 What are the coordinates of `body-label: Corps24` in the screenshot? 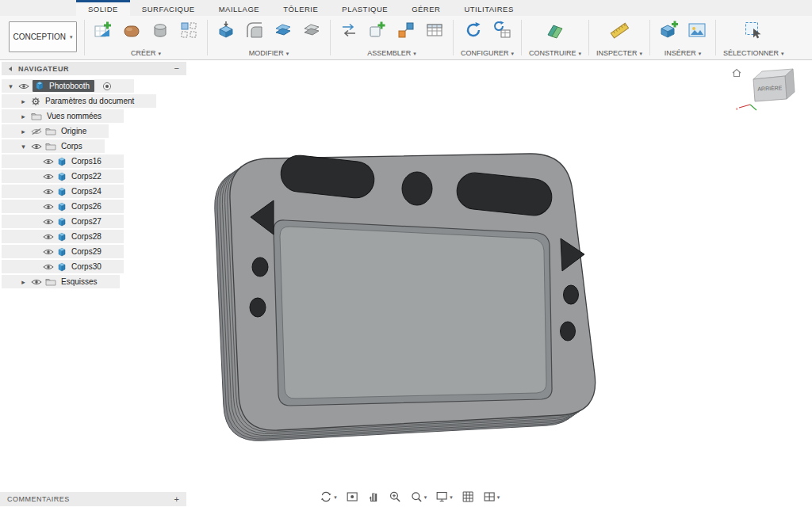 It's located at (86, 192).